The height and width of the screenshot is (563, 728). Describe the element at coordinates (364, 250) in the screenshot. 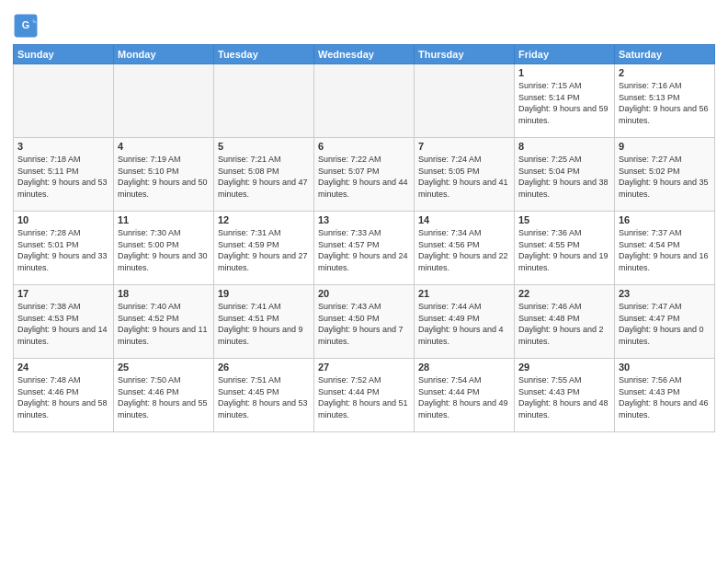

I see `day-info: Sunrise: 7:33 AM Sunset: 4:57 PM Dayligh…` at that location.